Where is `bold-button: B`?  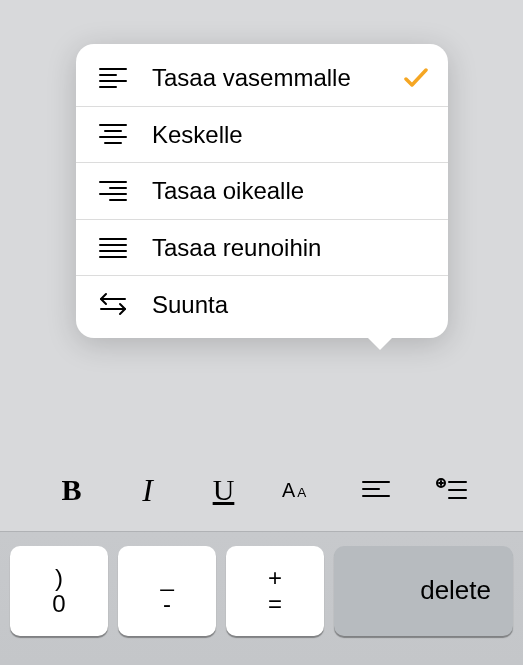
bold-button: B is located at coordinates (72, 490).